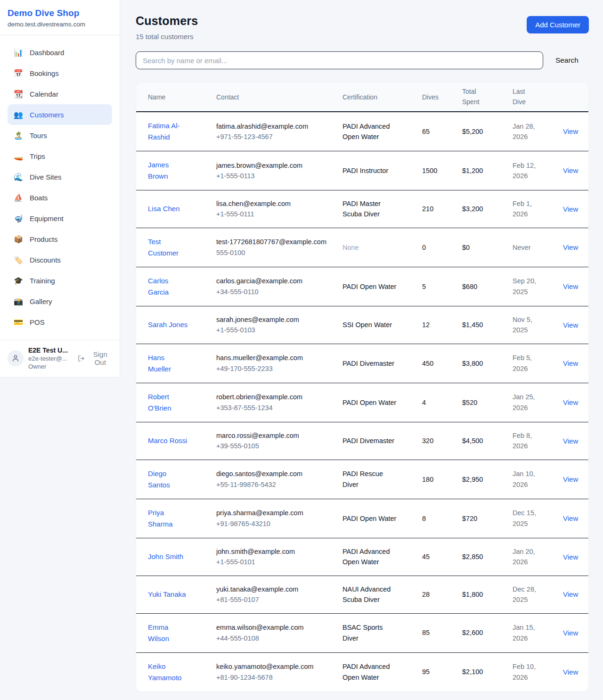  I want to click on customer-dives: 1500, so click(442, 171).